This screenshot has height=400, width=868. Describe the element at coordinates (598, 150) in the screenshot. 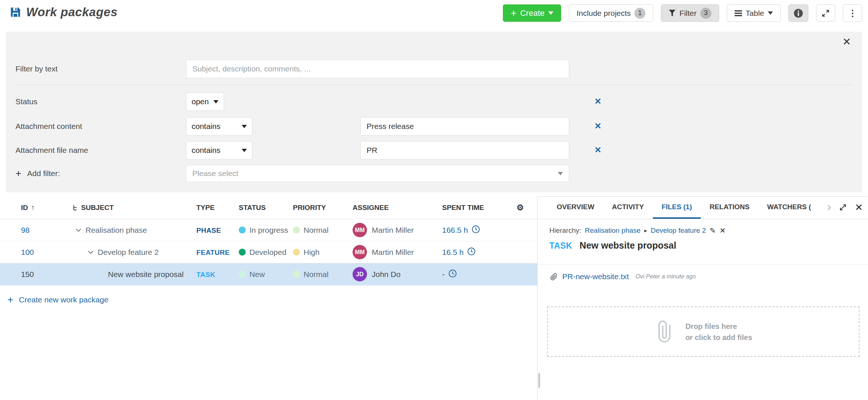

I see `remove-attachment-file-name-filter-icon: ✕` at that location.